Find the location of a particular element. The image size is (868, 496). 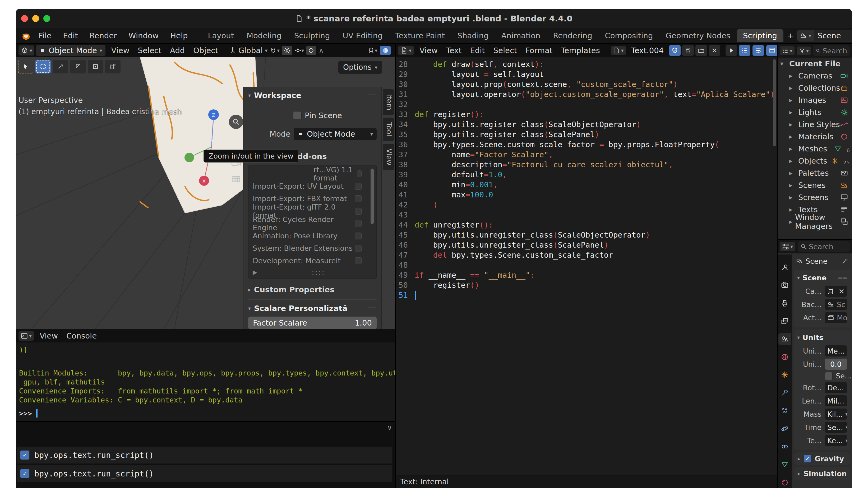

viewport-menu-view: View is located at coordinates (121, 50).